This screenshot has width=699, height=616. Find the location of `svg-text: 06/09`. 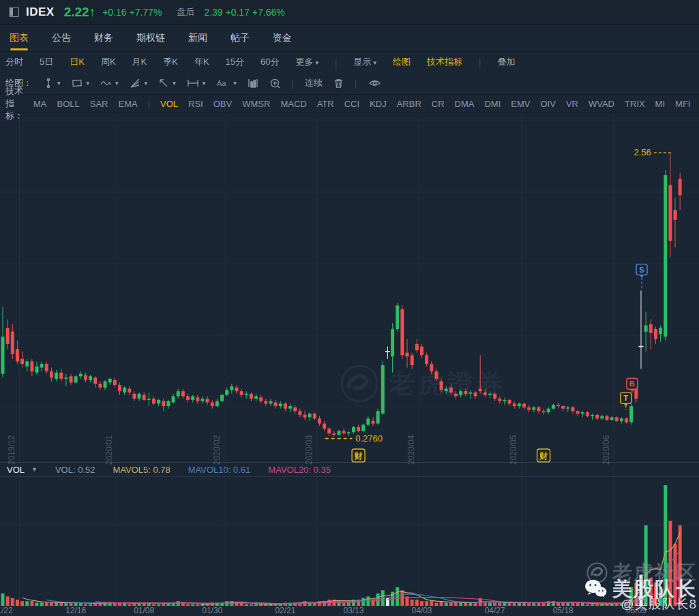

svg-text: 06/09 is located at coordinates (636, 611).